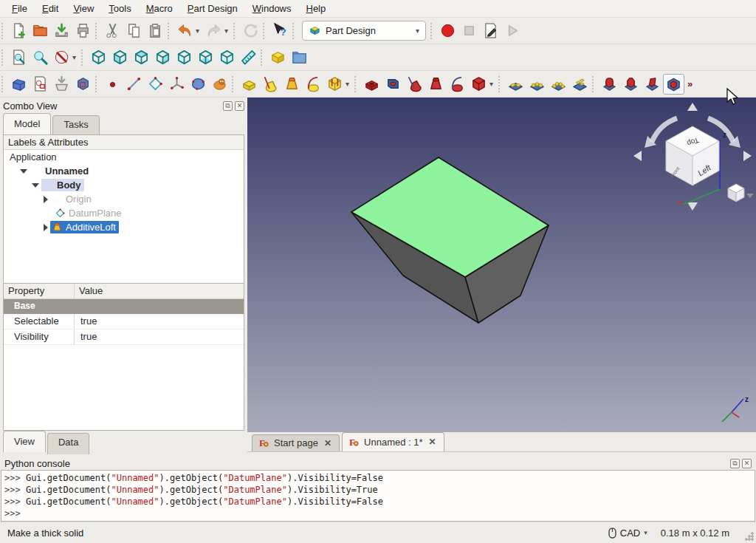  Describe the element at coordinates (281, 31) in the screenshot. I see `whats-this-button: ?` at that location.